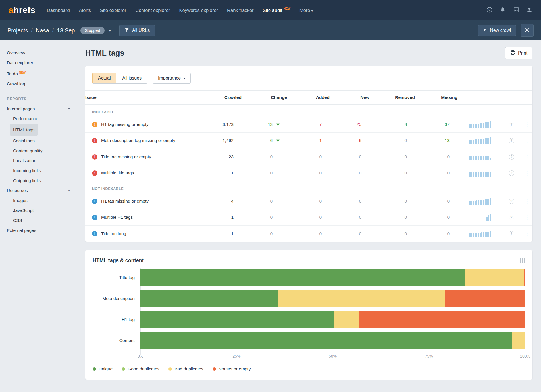  What do you see at coordinates (40, 216) in the screenshot?
I see `sidebar: OverviewData explorerTo-doNEWCrawl log R…` at bounding box center [40, 216].